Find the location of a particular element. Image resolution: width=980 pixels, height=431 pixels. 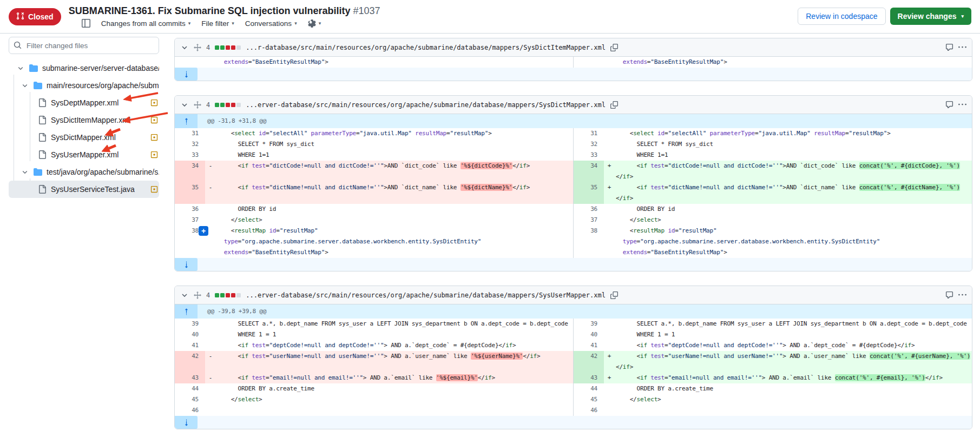

code-line-text: WHERE 1 = 1 is located at coordinates (794, 335).